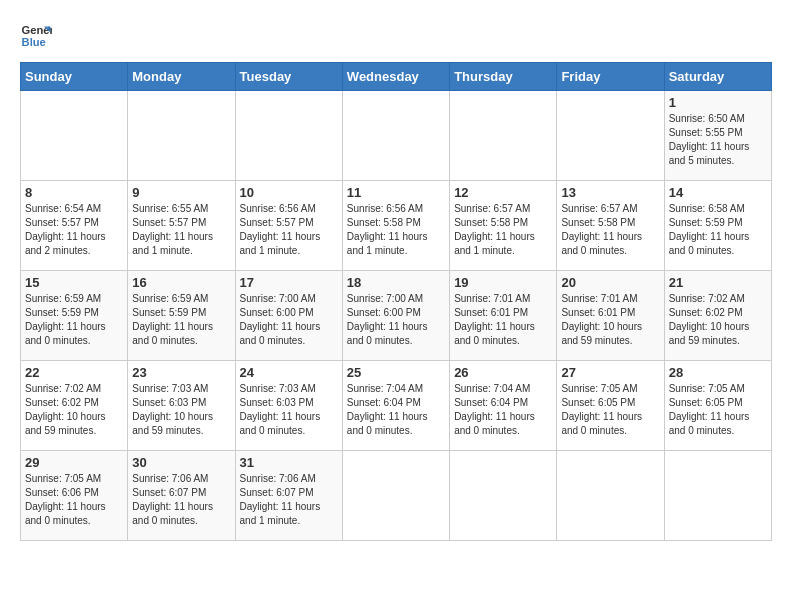 This screenshot has width=792, height=612. What do you see at coordinates (288, 316) in the screenshot?
I see `calendar-cell-w3d3: 17Sunrise: 7:00 AMSunset: 6:00 PMDayligh…` at bounding box center [288, 316].